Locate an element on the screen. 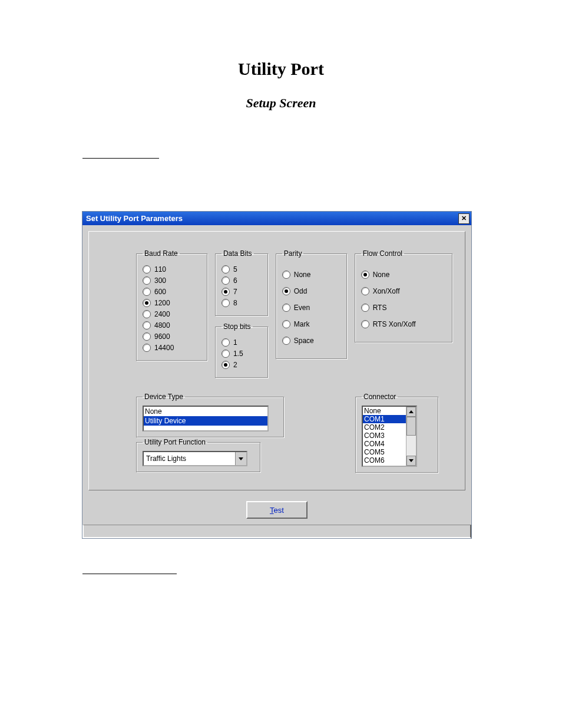 The image size is (562, 728). row-serial-params: Baud Rate 110 300 600 1200 2400 4800 960… is located at coordinates (295, 314).